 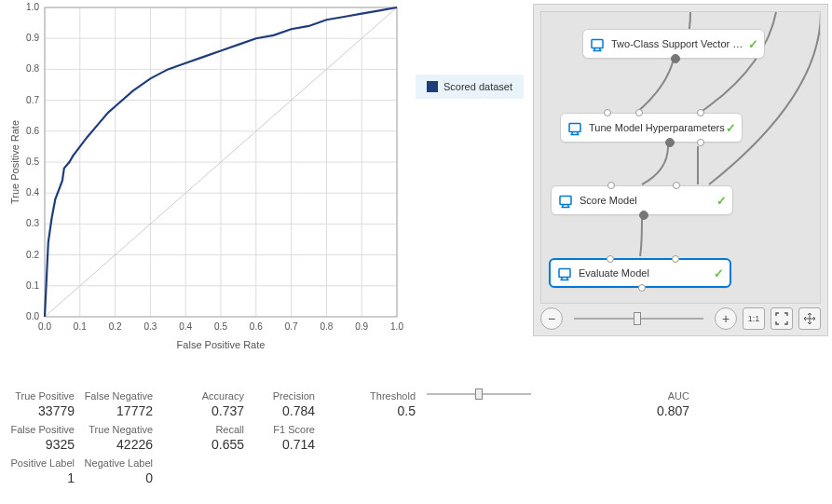 What do you see at coordinates (281, 404) in the screenshot?
I see `metric-precision: Precision 0.784` at bounding box center [281, 404].